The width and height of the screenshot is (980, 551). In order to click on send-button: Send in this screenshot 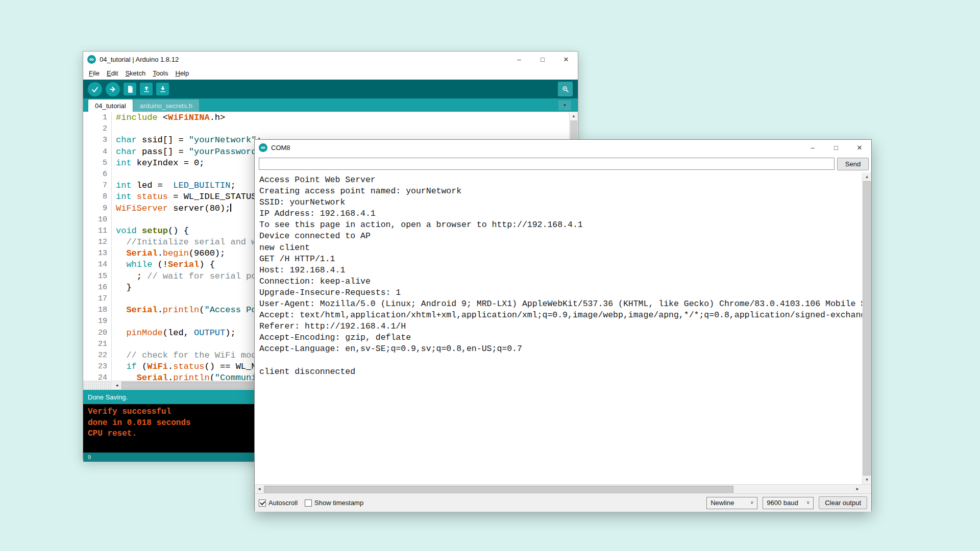, I will do `click(853, 164)`.